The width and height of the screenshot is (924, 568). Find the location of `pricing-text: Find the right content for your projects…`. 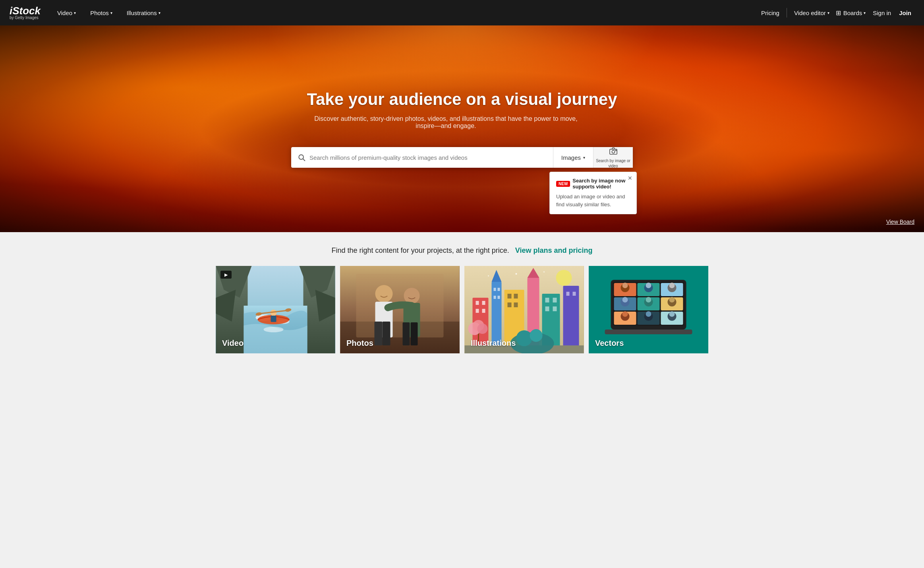

pricing-text: Find the right content for your projects… is located at coordinates (420, 250).